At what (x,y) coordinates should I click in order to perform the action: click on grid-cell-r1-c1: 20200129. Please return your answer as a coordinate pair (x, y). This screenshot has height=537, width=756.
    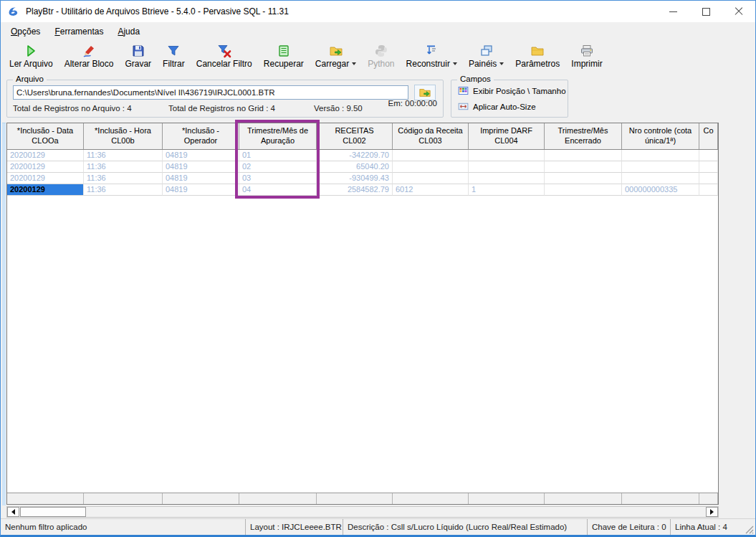
    Looking at the image, I should click on (46, 156).